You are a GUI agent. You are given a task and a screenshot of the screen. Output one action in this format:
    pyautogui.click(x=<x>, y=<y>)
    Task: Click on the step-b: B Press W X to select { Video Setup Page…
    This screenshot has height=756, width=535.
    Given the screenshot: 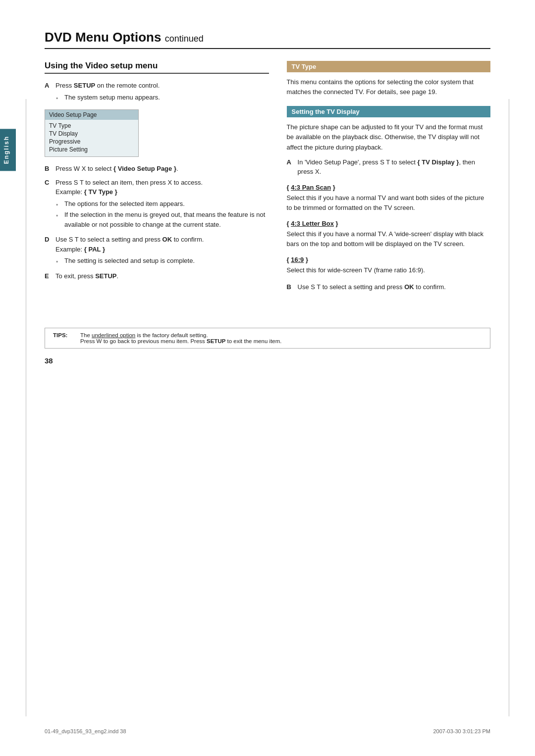 What is the action you would take?
    pyautogui.click(x=157, y=169)
    